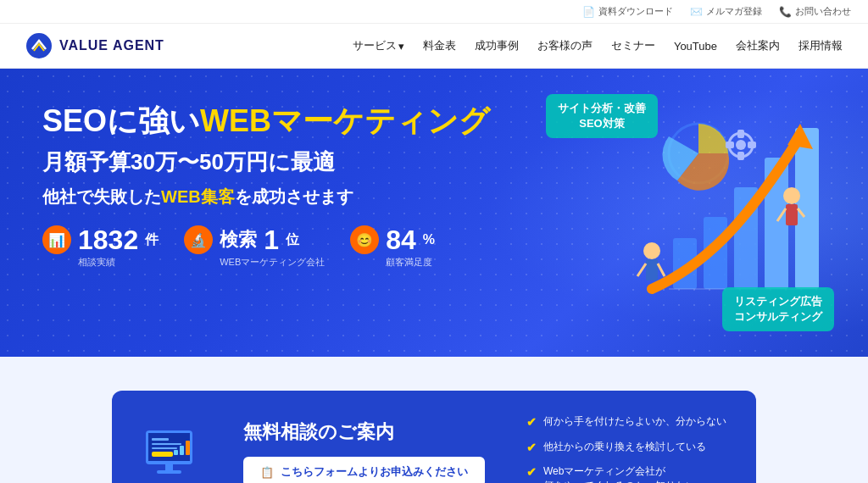 The height and width of the screenshot is (483, 868). What do you see at coordinates (695, 46) in the screenshot?
I see `nav-youtube: YouTube` at bounding box center [695, 46].